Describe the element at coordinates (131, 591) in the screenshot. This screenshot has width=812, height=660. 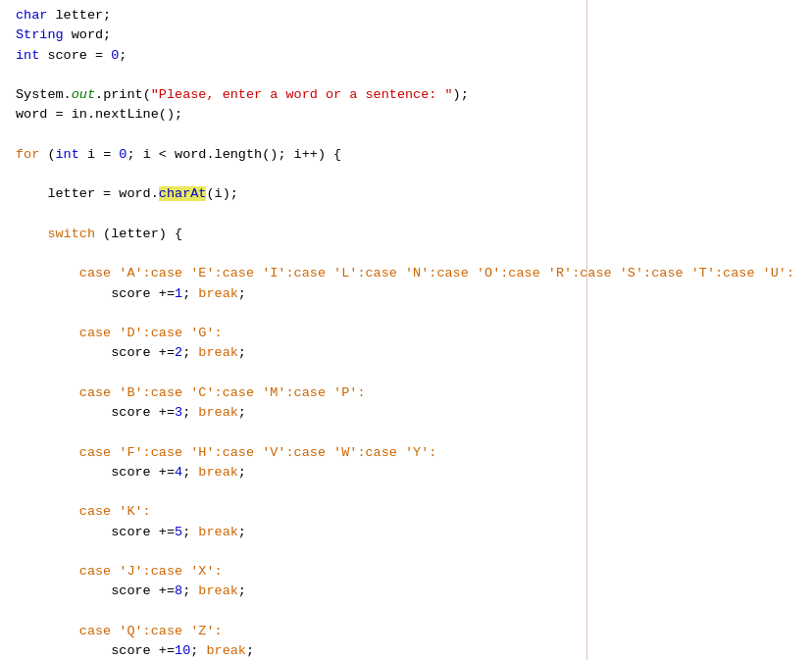
I see `code-line-content: score +=8; break;` at that location.